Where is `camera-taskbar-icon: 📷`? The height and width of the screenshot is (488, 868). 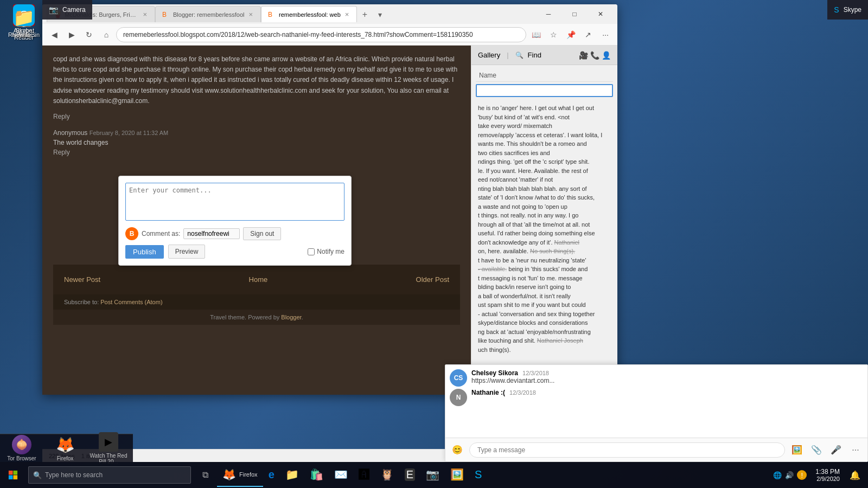 camera-taskbar-icon: 📷 is located at coordinates (433, 474).